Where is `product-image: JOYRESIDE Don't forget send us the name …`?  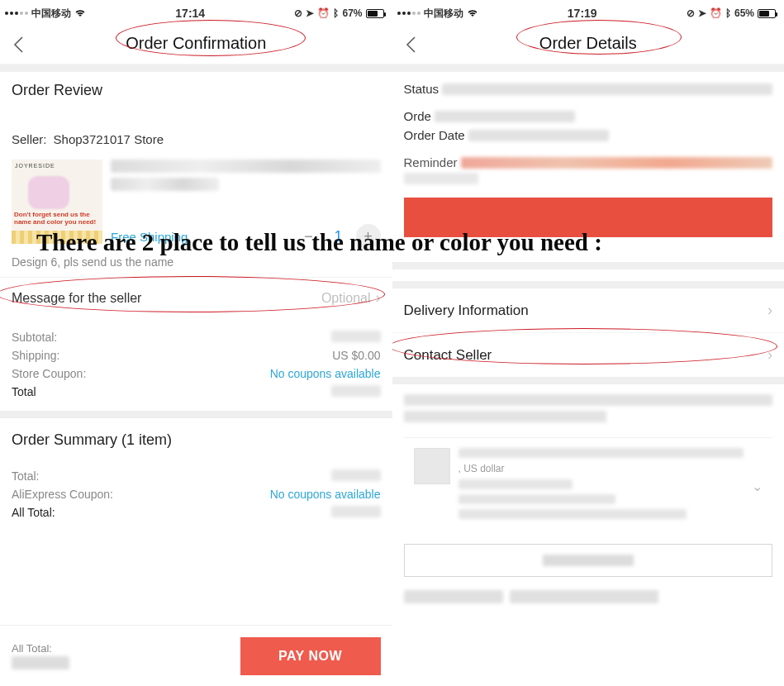 product-image: JOYRESIDE Don't forget send us the name … is located at coordinates (57, 202).